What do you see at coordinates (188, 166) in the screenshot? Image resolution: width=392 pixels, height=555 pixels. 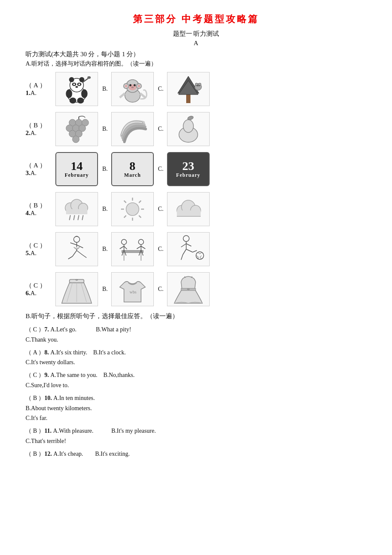 I see `cal-c-num: 23` at bounding box center [188, 166].